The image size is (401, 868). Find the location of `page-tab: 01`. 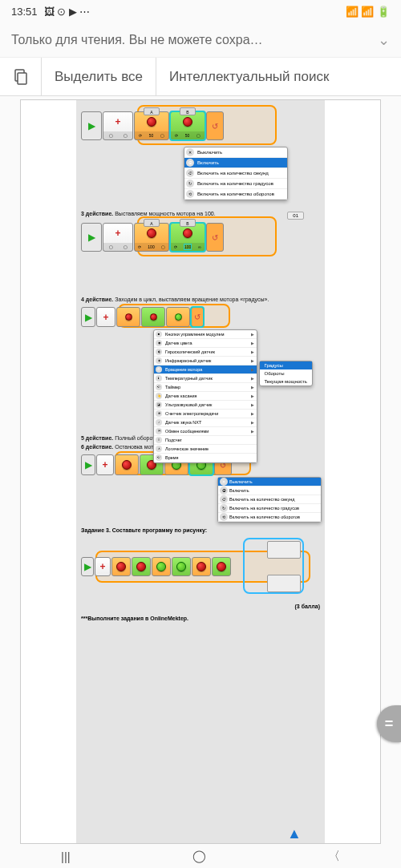

page-tab: 01 is located at coordinates (295, 216).